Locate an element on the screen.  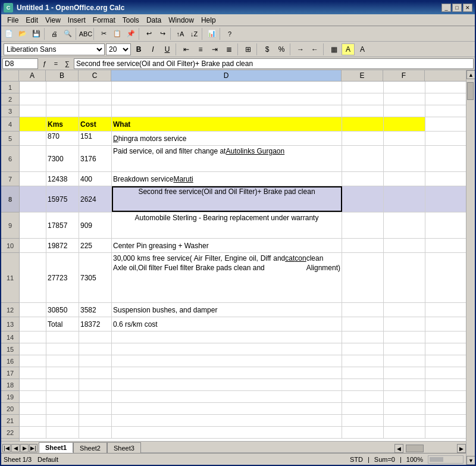
cell-b12: 30850 is located at coordinates (63, 309).